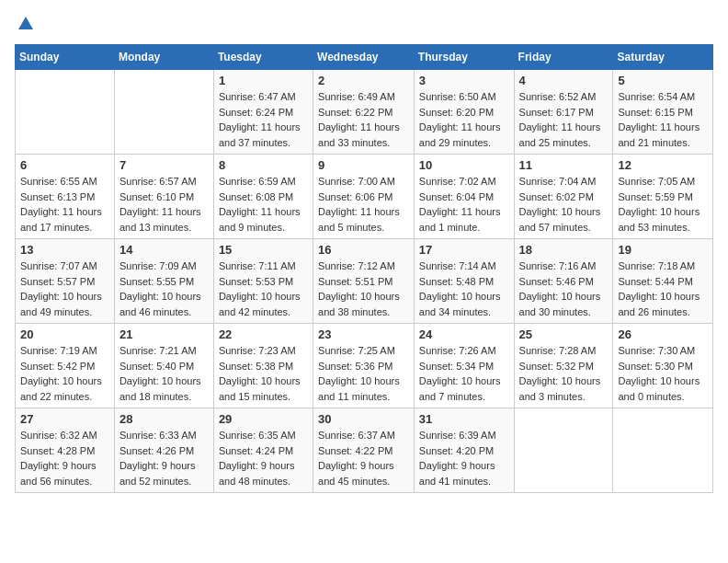 Image resolution: width=728 pixels, height=563 pixels. I want to click on day-cell-8: 8Sunrise: 6:59 AMSunset: 6:08 PMDaylight…, so click(263, 197).